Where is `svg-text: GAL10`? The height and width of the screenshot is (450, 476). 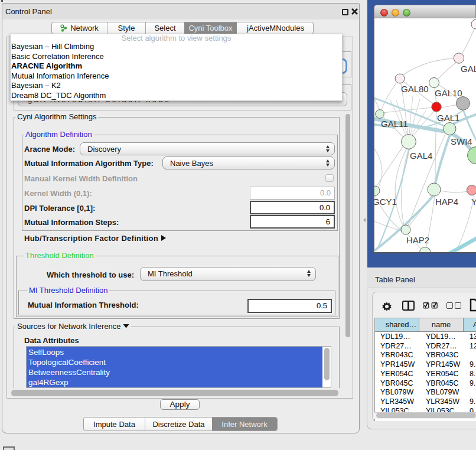 svg-text: GAL10 is located at coordinates (449, 93).